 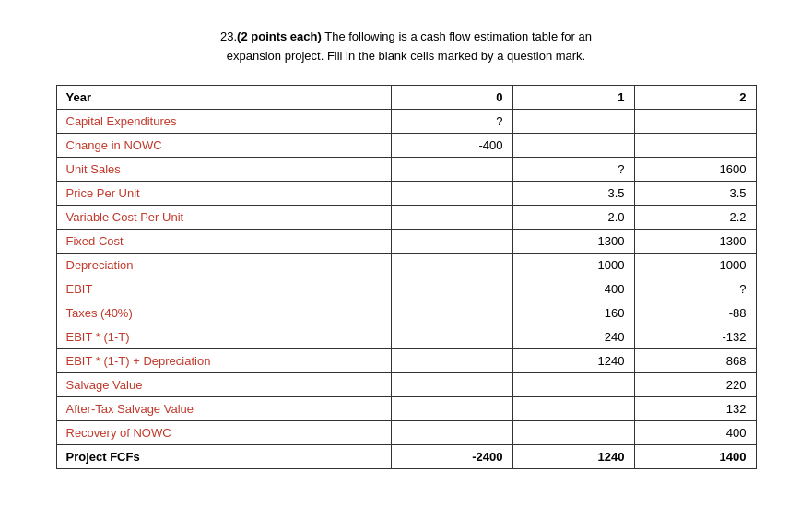 I want to click on row-label: Unit Sales, so click(x=223, y=169).